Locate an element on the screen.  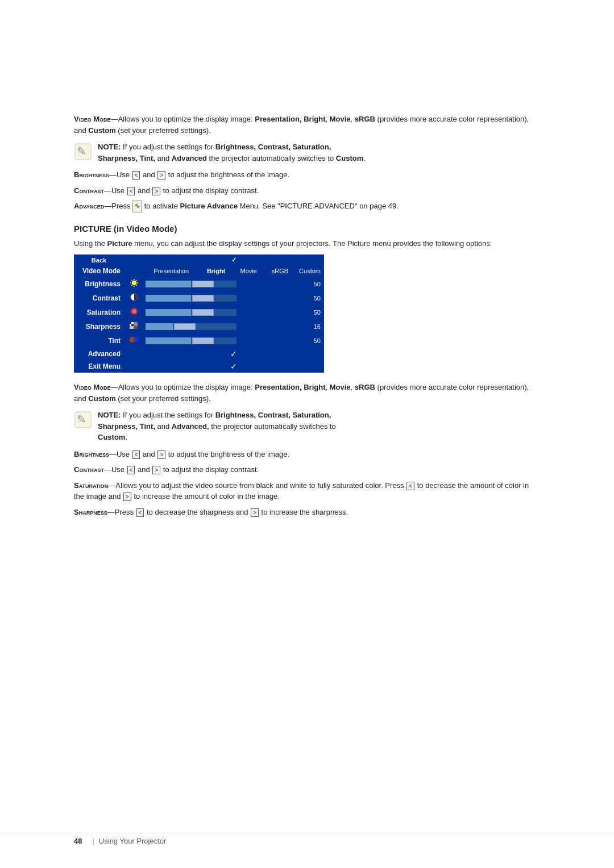
saturation-bar is located at coordinates (168, 312).